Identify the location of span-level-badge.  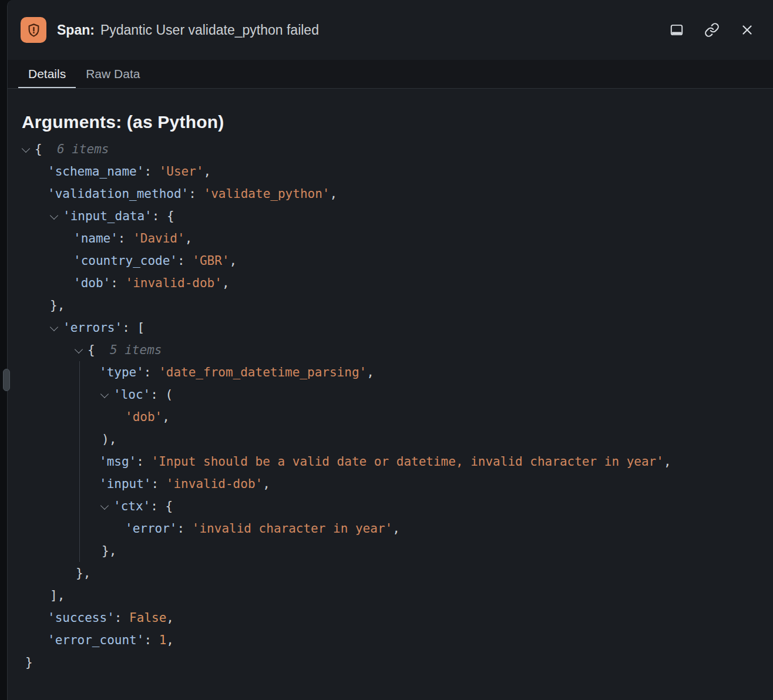
(33, 30).